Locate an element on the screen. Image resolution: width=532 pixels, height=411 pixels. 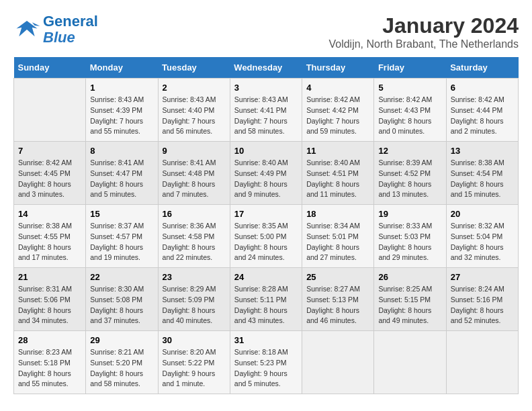
day-number: 17 is located at coordinates (266, 214).